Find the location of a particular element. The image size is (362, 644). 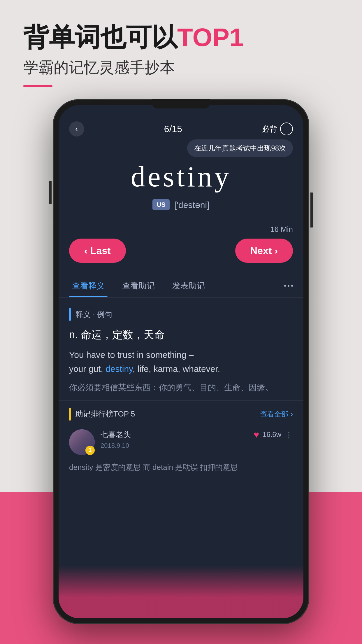

definition-pos: n. 命运，定数，天命 is located at coordinates (181, 335).